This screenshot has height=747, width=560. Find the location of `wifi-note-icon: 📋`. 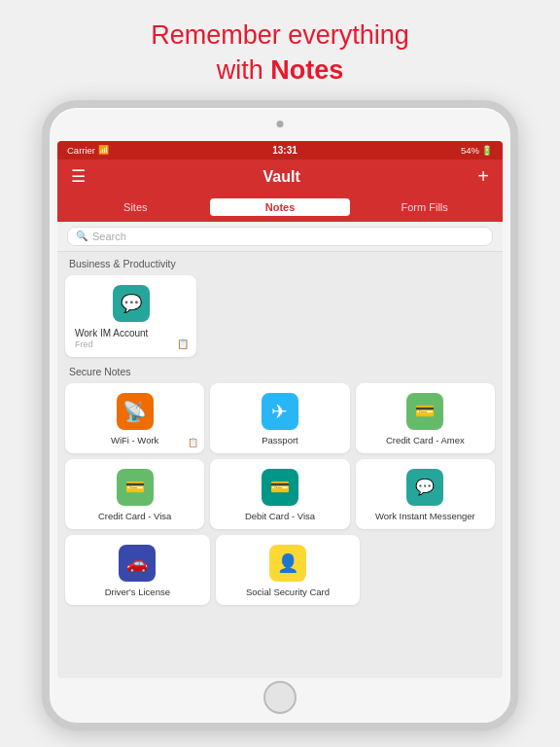

wifi-note-icon: 📋 is located at coordinates (192, 443).